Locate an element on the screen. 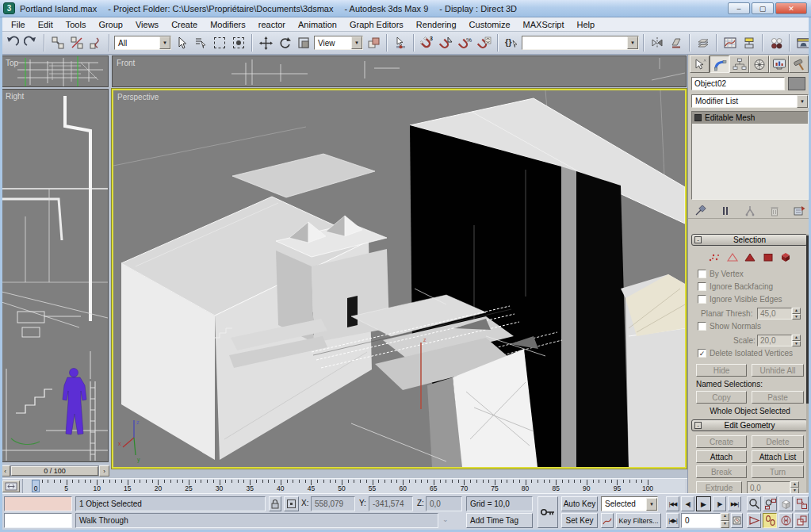 The image size is (811, 532). zoom-icon is located at coordinates (754, 504).